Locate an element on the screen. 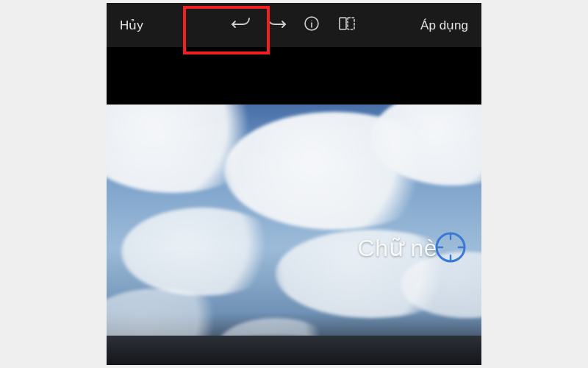 This screenshot has width=588, height=368. cancel-button: Hủy is located at coordinates (132, 25).